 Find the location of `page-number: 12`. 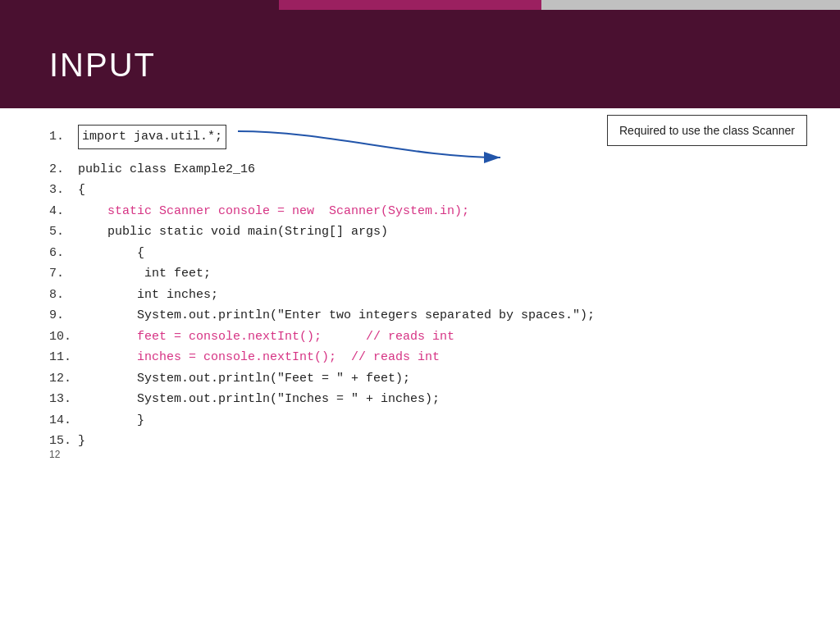

page-number: 12 is located at coordinates (54, 454).